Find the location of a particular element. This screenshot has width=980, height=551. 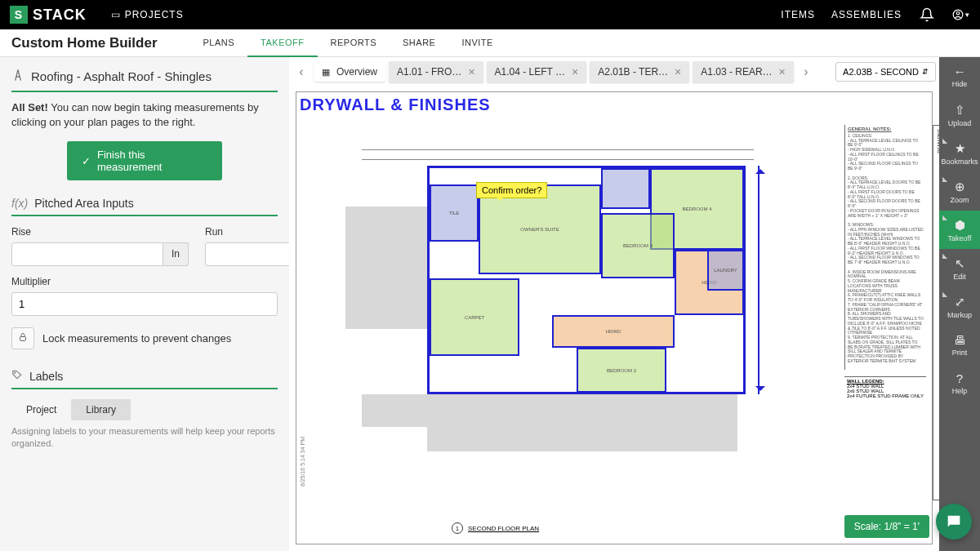

room-bath is located at coordinates (626, 189).